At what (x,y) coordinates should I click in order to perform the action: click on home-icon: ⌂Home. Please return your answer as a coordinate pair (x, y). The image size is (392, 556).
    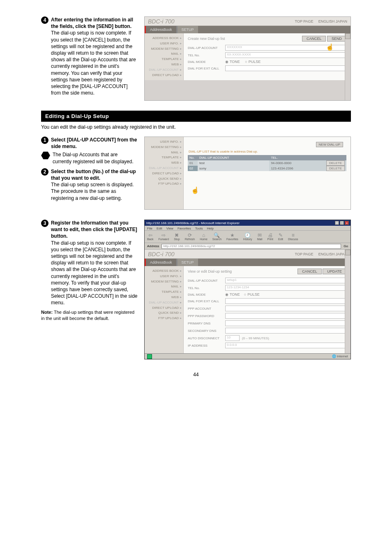
    Looking at the image, I should click on (204, 237).